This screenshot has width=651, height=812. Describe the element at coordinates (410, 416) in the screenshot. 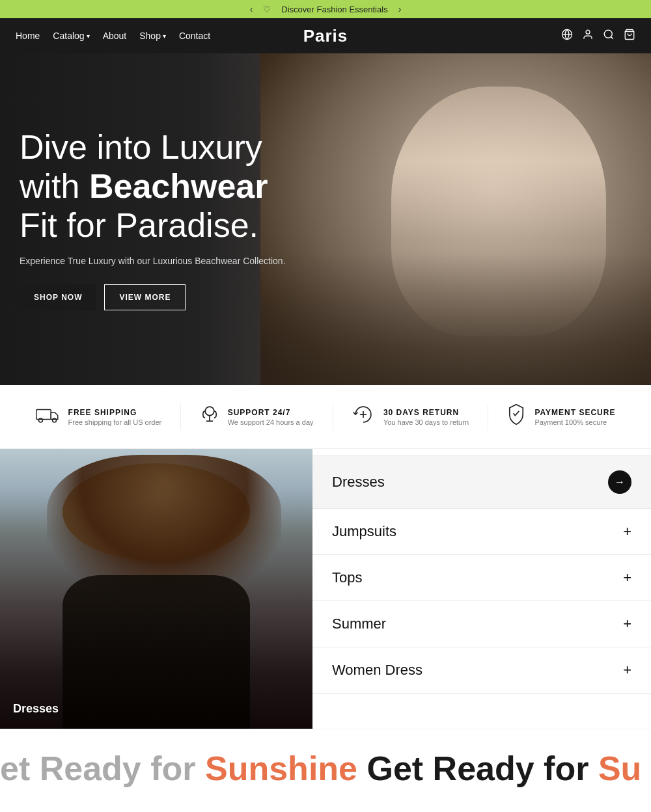

I see `feature-return: 30 DAYS RETURN You have 30 days to retur…` at that location.